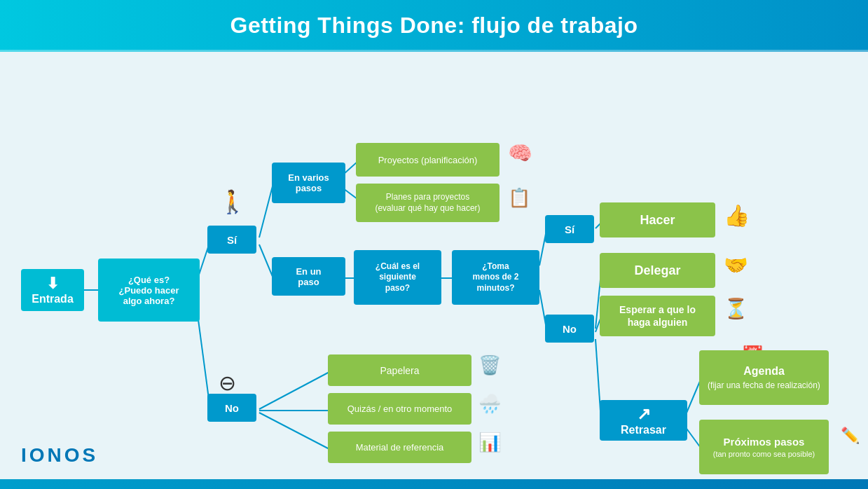 The width and height of the screenshot is (868, 489). What do you see at coordinates (227, 383) in the screenshot?
I see `no-icon: ⊖` at bounding box center [227, 383].